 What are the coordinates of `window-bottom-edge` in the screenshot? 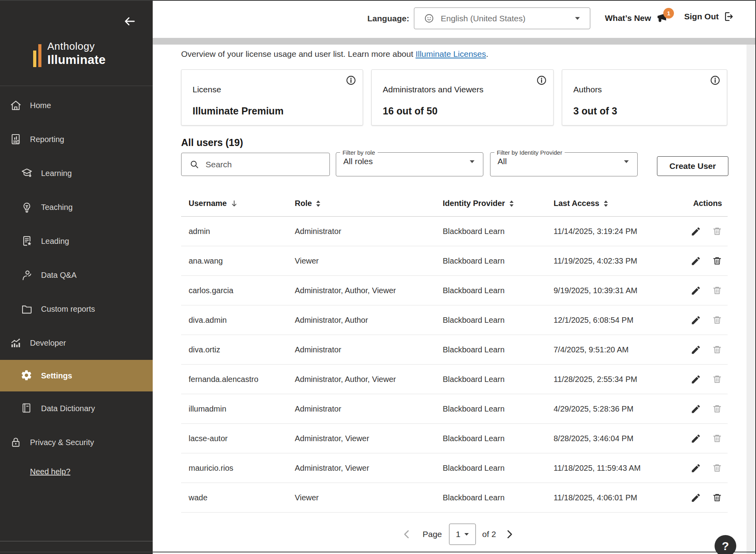 It's located at (378, 552).